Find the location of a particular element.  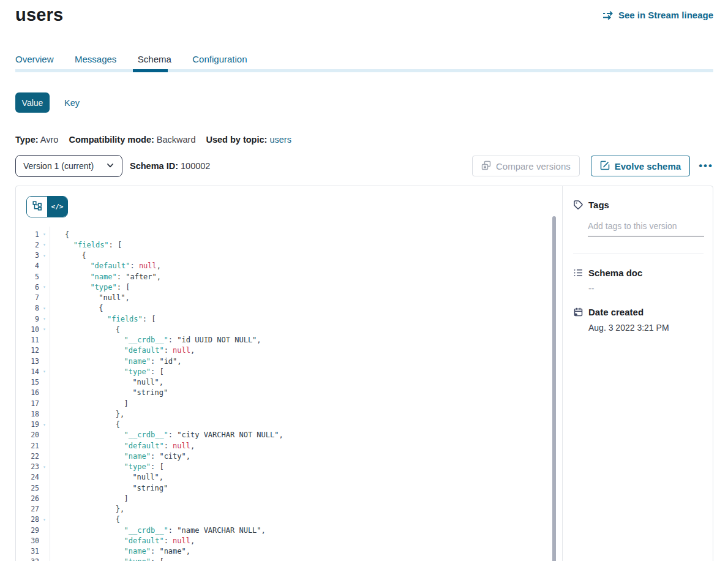

schema-doc-value: -- is located at coordinates (646, 288).